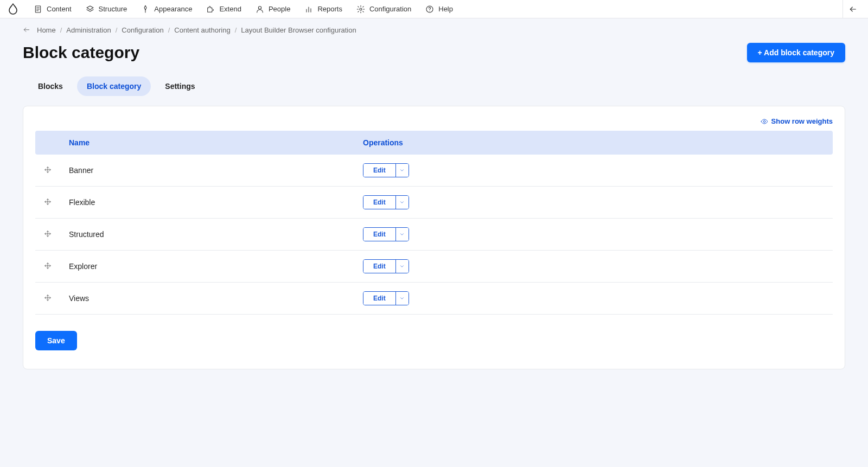  Describe the element at coordinates (593, 143) in the screenshot. I see `column-operations: Operations` at that location.